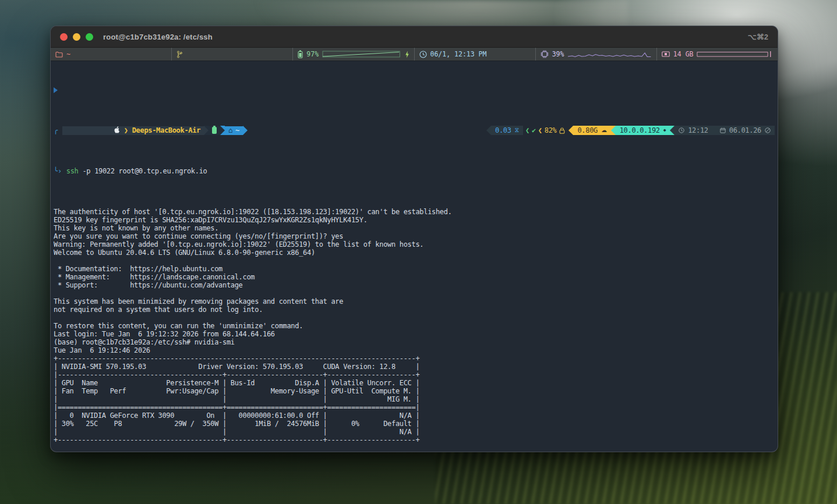 The image size is (837, 504). I want to click on terminal-line: | 30% 25C P8 29W / 350W | 1MiB / 24576Mi…, so click(414, 424).